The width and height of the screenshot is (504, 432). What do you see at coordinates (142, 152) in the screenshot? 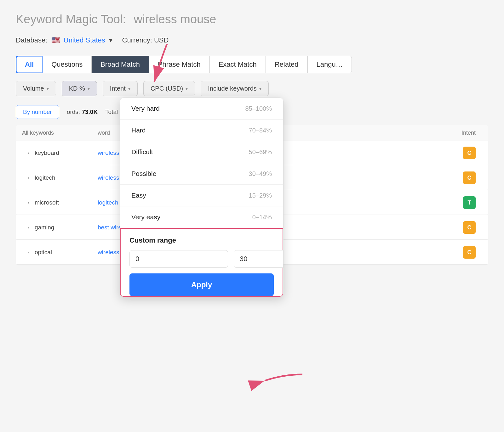
I see `kd-label: Difficult` at bounding box center [142, 152].